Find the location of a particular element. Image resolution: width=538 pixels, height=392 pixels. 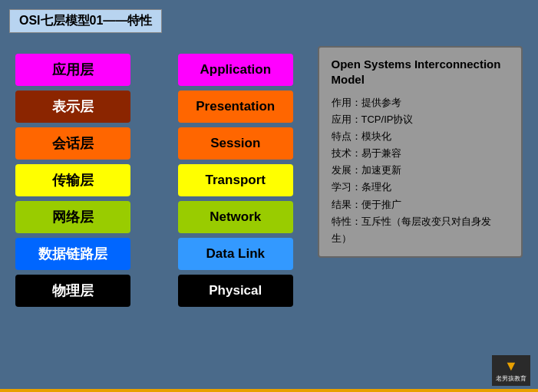

left-layer-transport: 传输层 is located at coordinates (73, 180).